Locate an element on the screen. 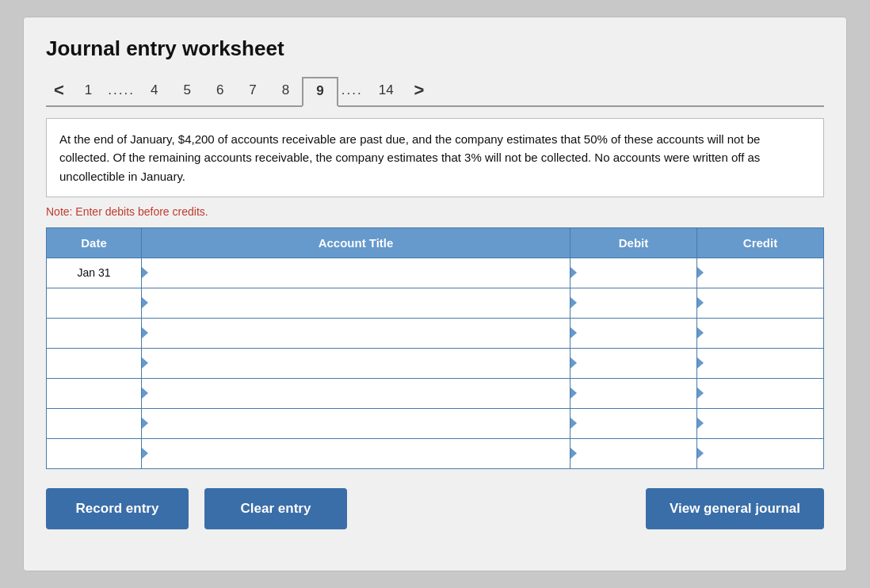 Image resolution: width=870 pixels, height=588 pixels. page-item-4: 4 is located at coordinates (154, 90).